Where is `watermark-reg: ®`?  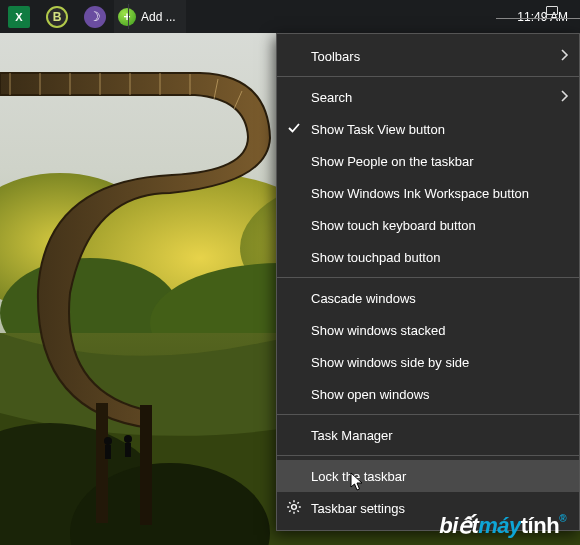
watermark-reg: ® is located at coordinates (562, 518).